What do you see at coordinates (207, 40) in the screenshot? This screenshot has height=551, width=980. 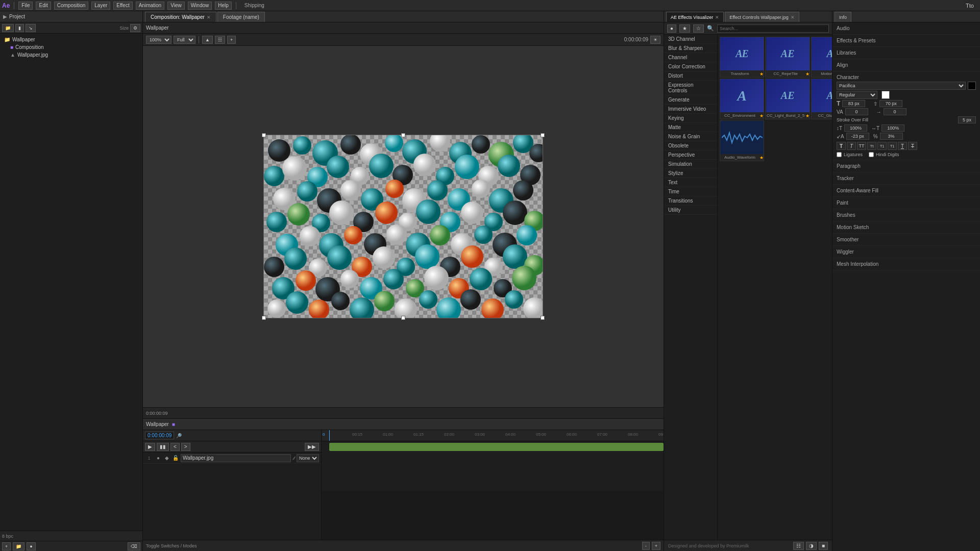 I see `toggle-alpha-btn: ▲` at bounding box center [207, 40].